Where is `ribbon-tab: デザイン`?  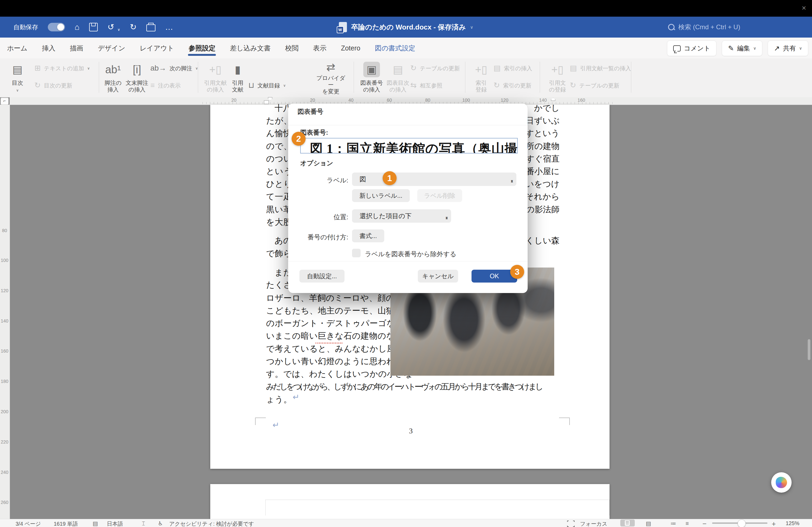 ribbon-tab: デザイン is located at coordinates (111, 48).